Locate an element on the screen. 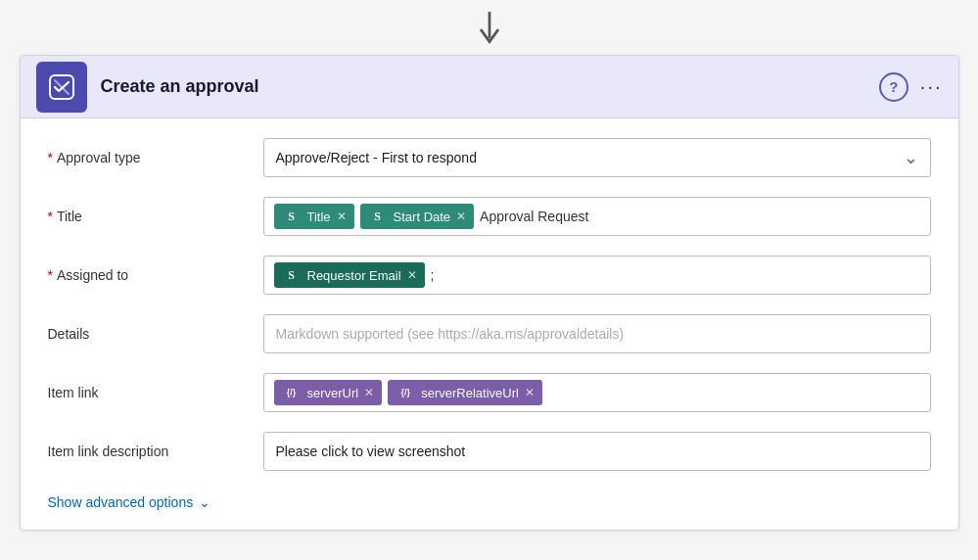 The width and height of the screenshot is (978, 560). header-actions: ? ··· is located at coordinates (910, 87).